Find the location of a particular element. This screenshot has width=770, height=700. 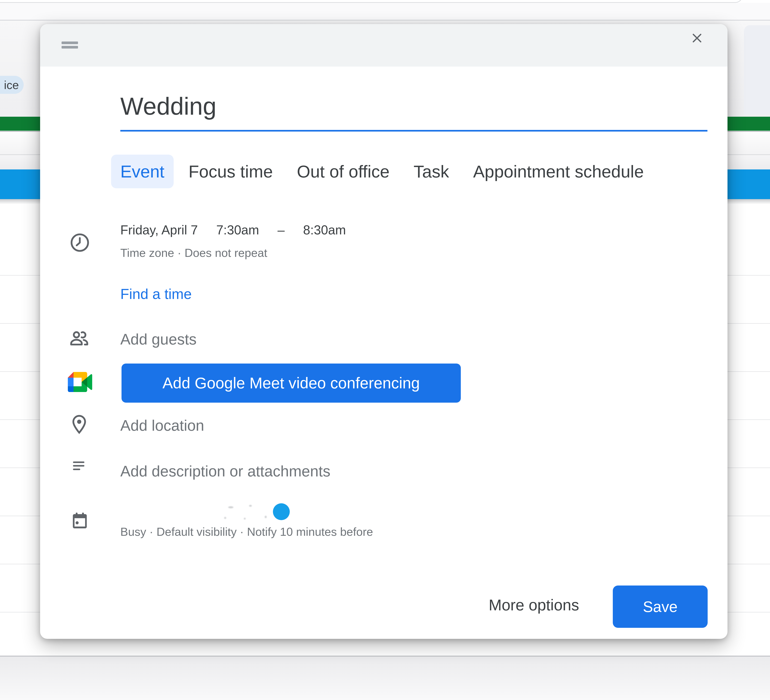

guests-icon is located at coordinates (79, 338).